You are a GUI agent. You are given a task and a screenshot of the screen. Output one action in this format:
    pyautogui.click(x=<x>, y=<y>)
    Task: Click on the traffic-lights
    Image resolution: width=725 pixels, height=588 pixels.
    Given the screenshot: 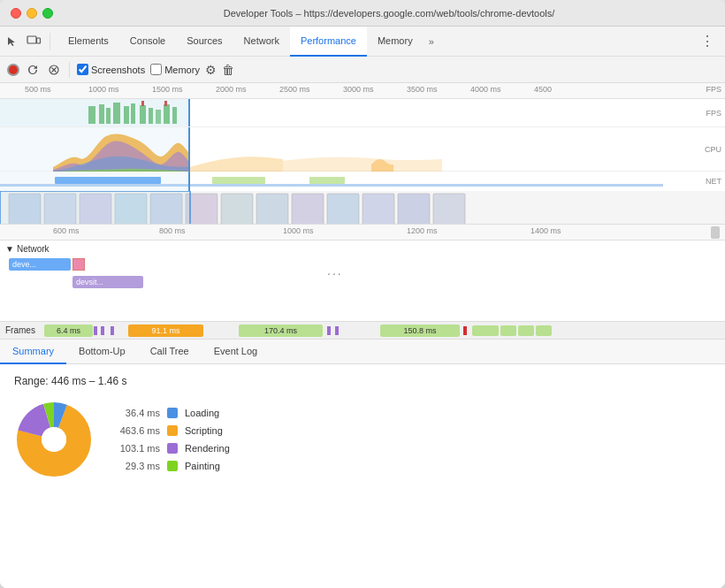 What is the action you would take?
    pyautogui.click(x=32, y=13)
    